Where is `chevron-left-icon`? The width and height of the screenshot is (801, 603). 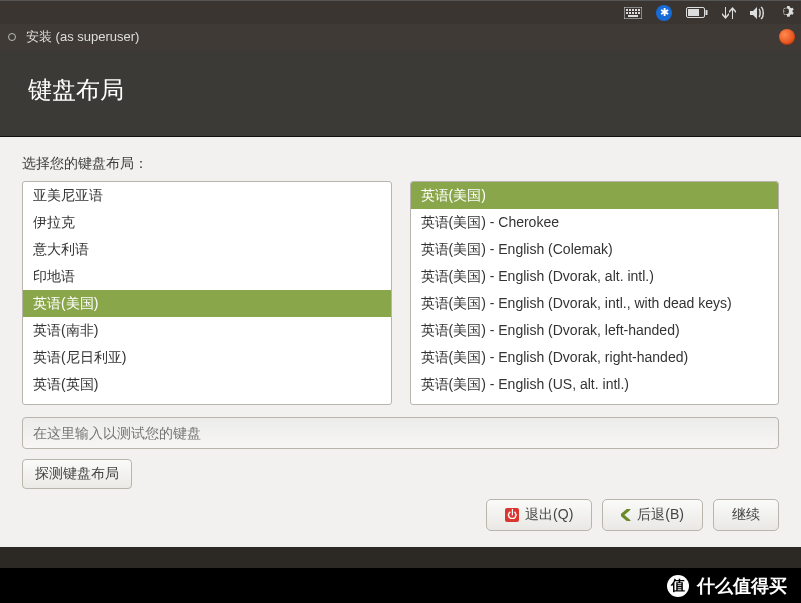
chevron-left-icon is located at coordinates (626, 515).